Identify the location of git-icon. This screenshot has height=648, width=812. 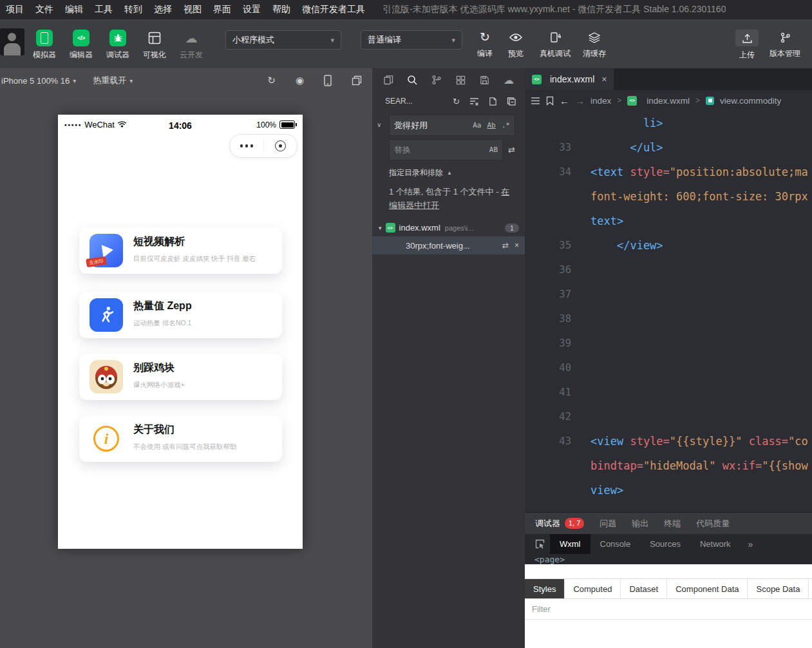
(437, 80).